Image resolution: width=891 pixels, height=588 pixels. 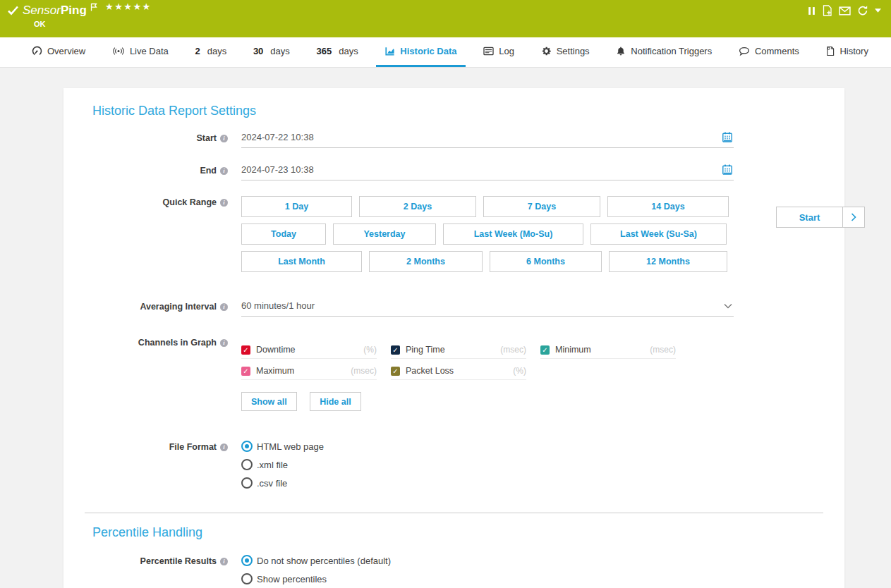 What do you see at coordinates (514, 234) in the screenshot?
I see `quick-range-last-week-mo-su: Last Week (Mo-Su)` at bounding box center [514, 234].